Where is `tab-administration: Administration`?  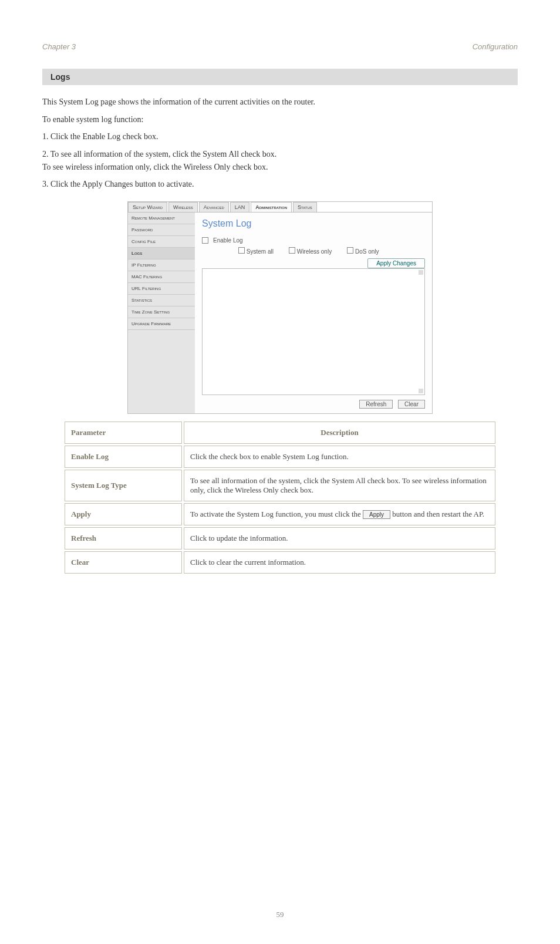
tab-administration: Administration is located at coordinates (271, 207).